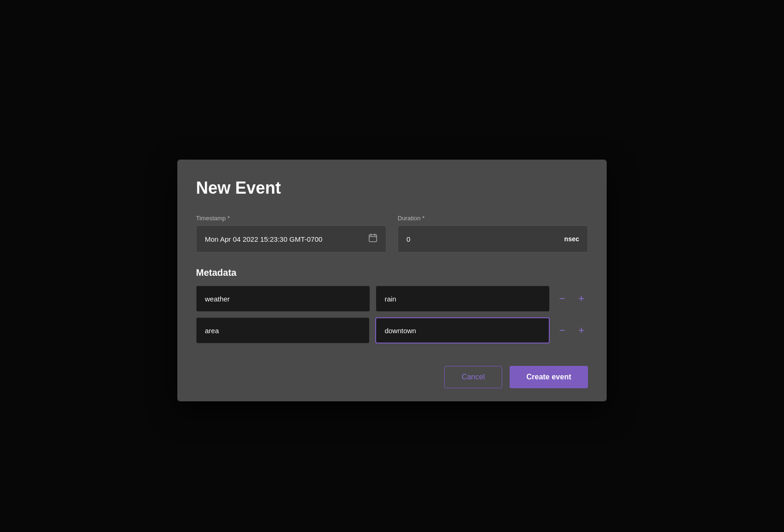  What do you see at coordinates (562, 299) in the screenshot?
I see `metadata-remove-0: −` at bounding box center [562, 299].